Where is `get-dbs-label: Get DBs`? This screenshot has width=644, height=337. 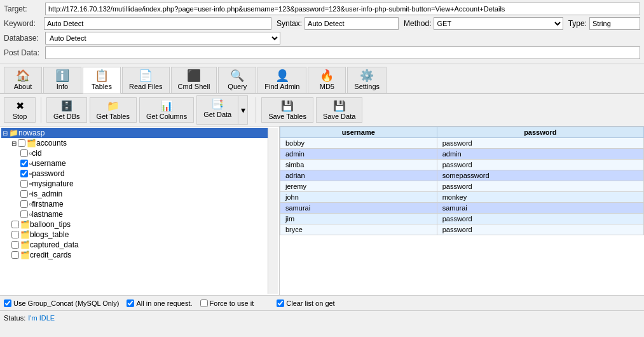 get-dbs-label: Get DBs is located at coordinates (67, 116).